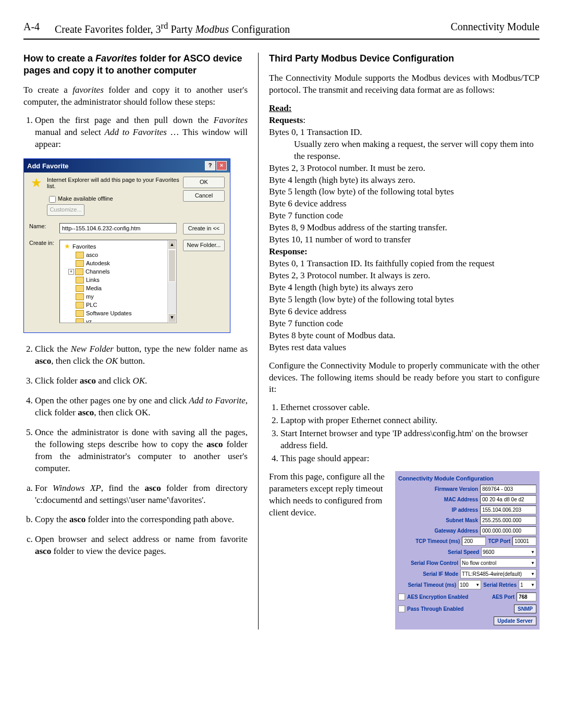  What do you see at coordinates (118, 288) in the screenshot?
I see `tree-item: Media` at bounding box center [118, 288].